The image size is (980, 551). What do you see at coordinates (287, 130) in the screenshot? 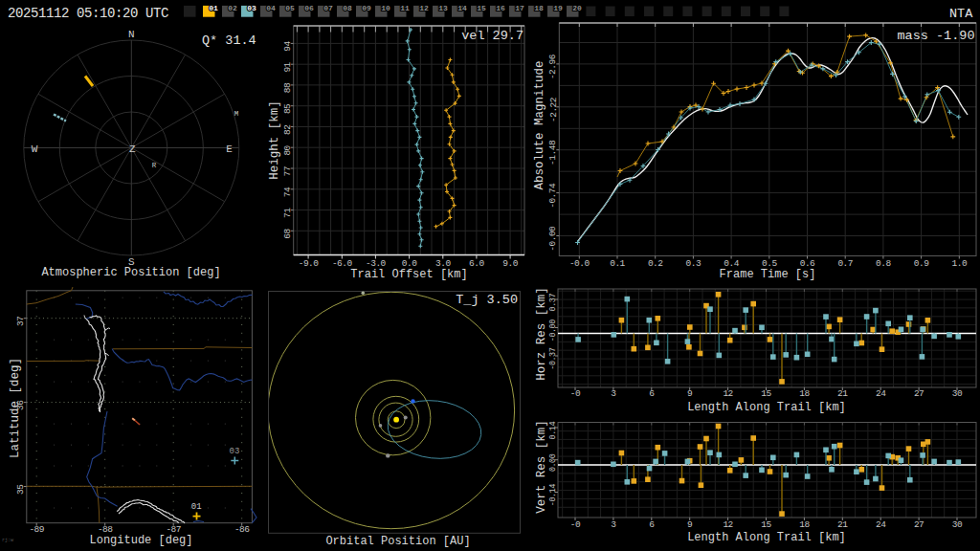
I see `svg-text: 82` at bounding box center [287, 130].